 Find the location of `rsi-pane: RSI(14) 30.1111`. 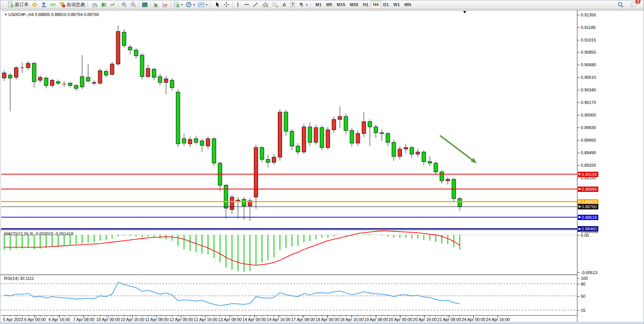

rsi-pane: RSI(14) 30.1111 is located at coordinates (289, 295).